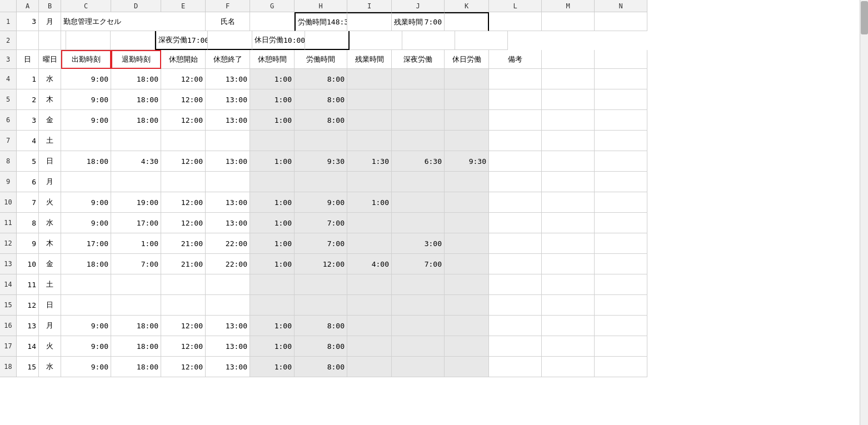 This screenshot has width=868, height=425. I want to click on cell-g18: 1:00, so click(272, 367).